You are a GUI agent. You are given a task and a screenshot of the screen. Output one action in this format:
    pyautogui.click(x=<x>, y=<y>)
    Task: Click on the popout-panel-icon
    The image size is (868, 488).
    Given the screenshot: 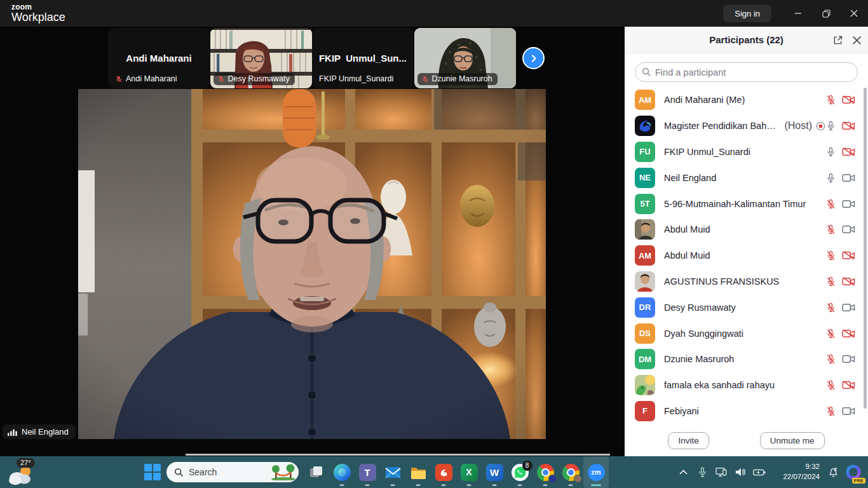 What is the action you would take?
    pyautogui.click(x=837, y=41)
    